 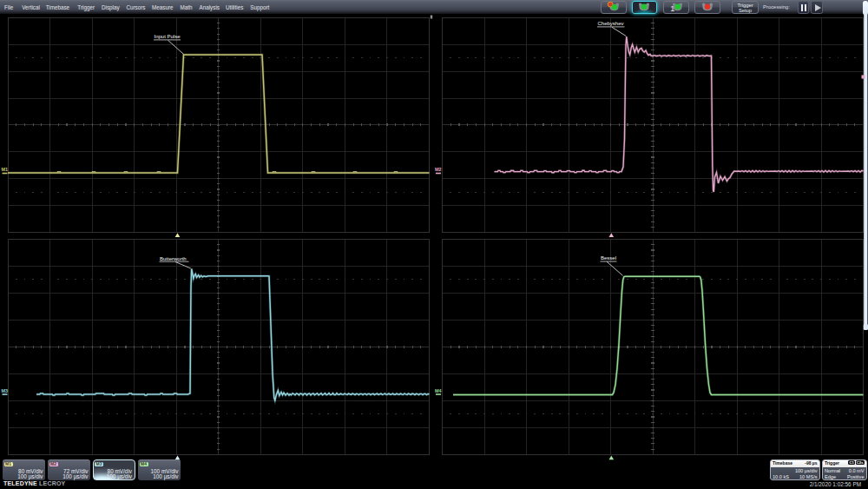 I want to click on svg-text: M3, so click(x=5, y=391).